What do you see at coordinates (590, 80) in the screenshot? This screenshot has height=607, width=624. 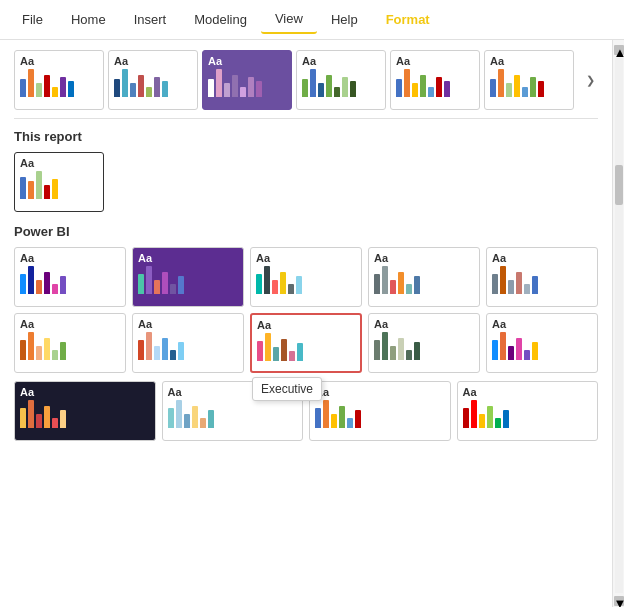 I see `top-row-scroll-btn: ❯` at bounding box center [590, 80].